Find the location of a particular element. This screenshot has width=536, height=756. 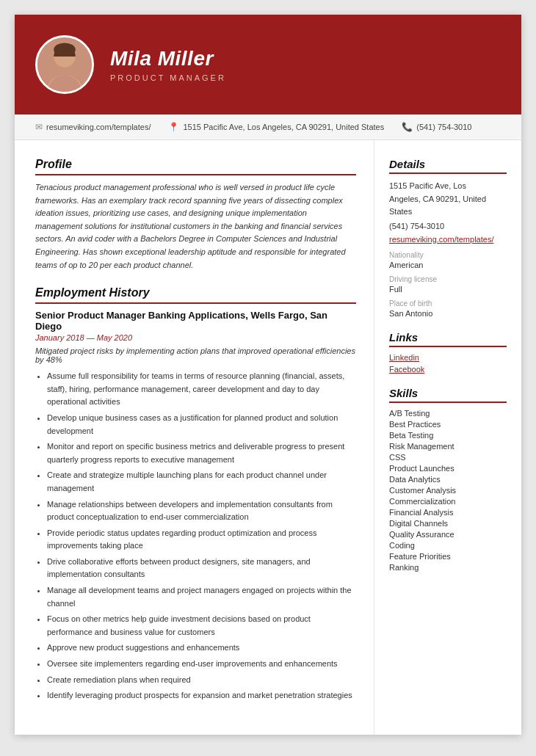

detail-phone: (541) 754-3010 is located at coordinates (448, 226).